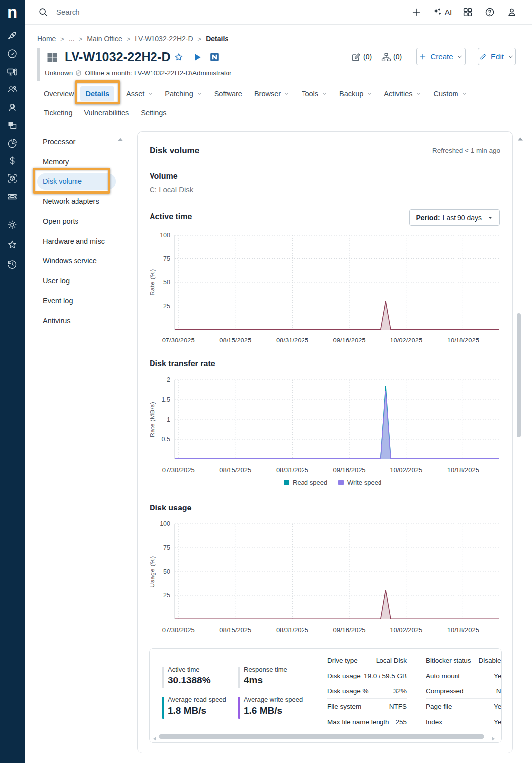 This screenshot has height=763, width=532. What do you see at coordinates (493, 739) in the screenshot?
I see `hscroll-right-icon` at bounding box center [493, 739].